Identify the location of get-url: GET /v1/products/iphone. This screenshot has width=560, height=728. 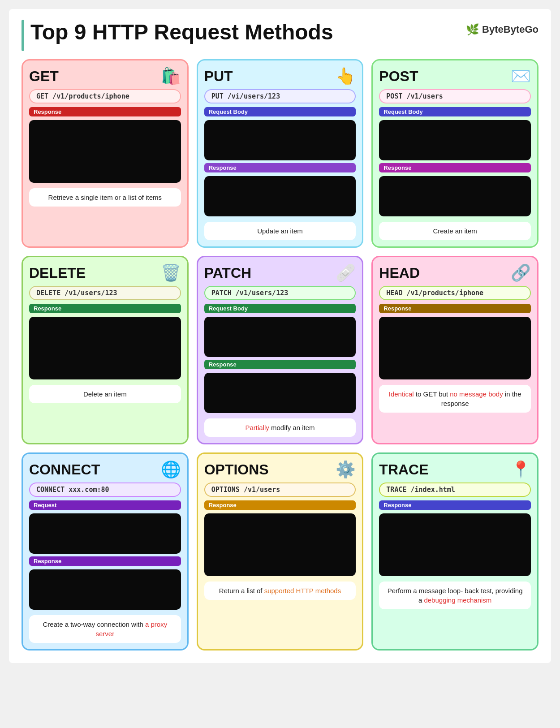
(105, 96).